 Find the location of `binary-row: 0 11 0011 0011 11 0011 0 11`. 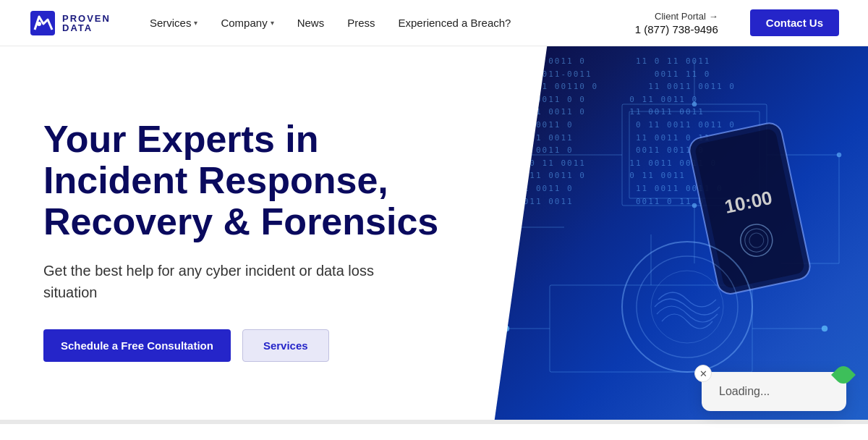

binary-row: 0 11 0011 0011 11 0011 0 11 is located at coordinates (673, 138).